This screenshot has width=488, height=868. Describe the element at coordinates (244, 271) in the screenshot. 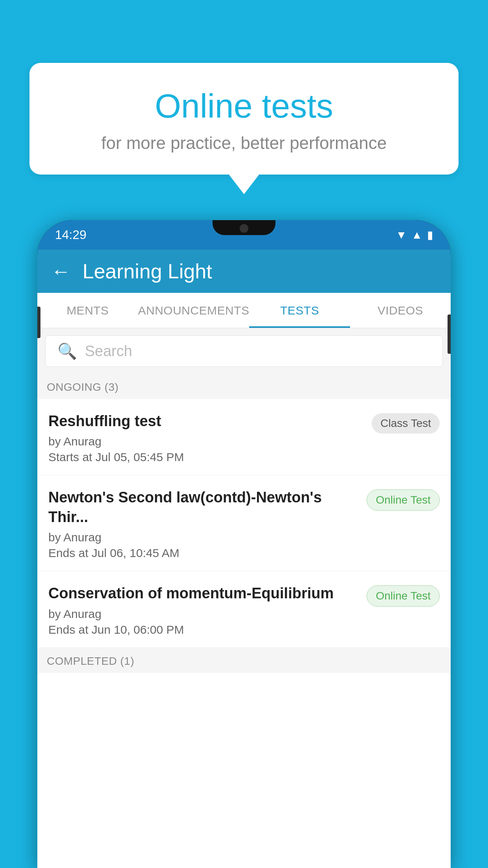

I see `app-header: ← Learning Light` at that location.